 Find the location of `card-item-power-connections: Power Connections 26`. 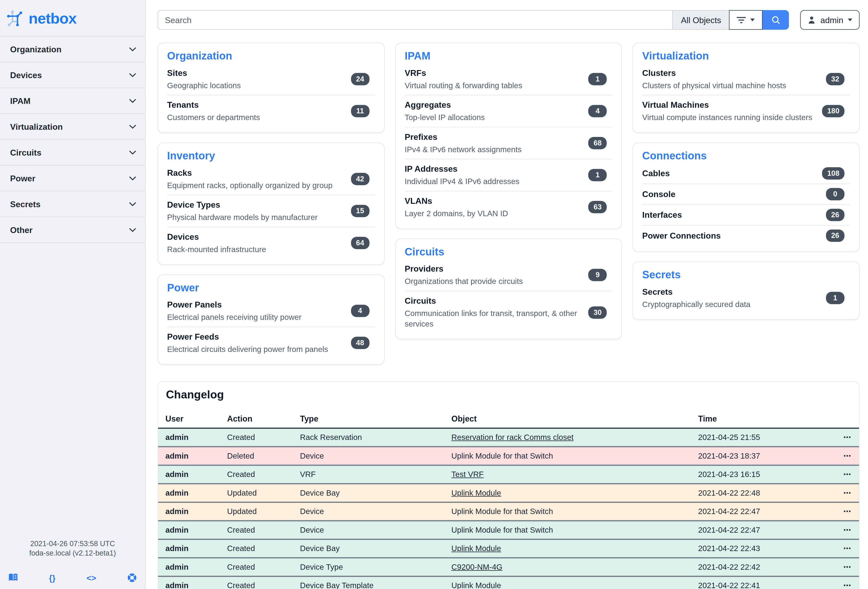

card-item-power-connections: Power Connections 26 is located at coordinates (746, 235).